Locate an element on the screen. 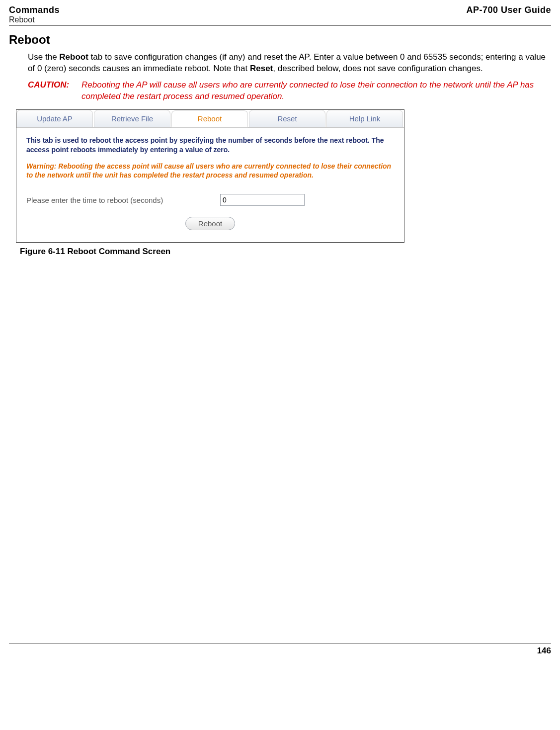 Image resolution: width=560 pixels, height=730 pixels. reboot-time-label: Please enter the time to reboot (seconds… is located at coordinates (123, 200).